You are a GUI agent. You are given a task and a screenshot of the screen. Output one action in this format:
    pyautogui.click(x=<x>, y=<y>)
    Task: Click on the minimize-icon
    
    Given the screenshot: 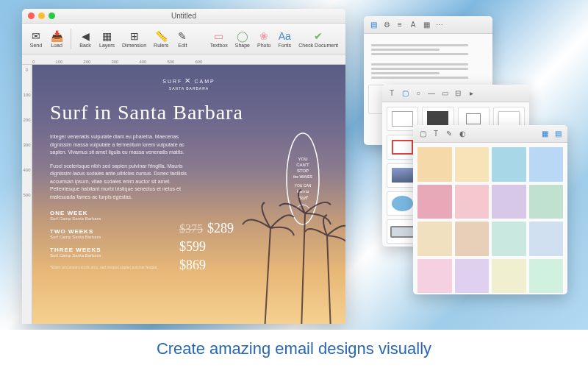 What is the action you would take?
    pyautogui.click(x=41, y=16)
    